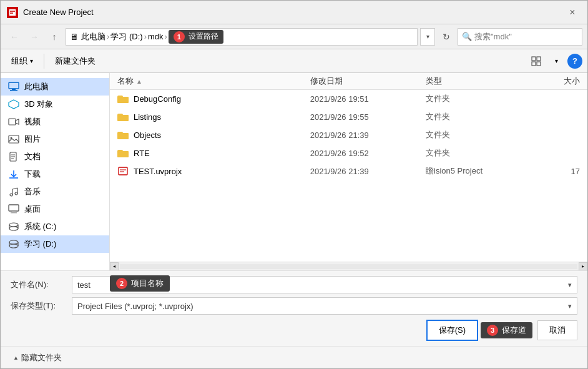  I want to click on image-icon, so click(14, 139).